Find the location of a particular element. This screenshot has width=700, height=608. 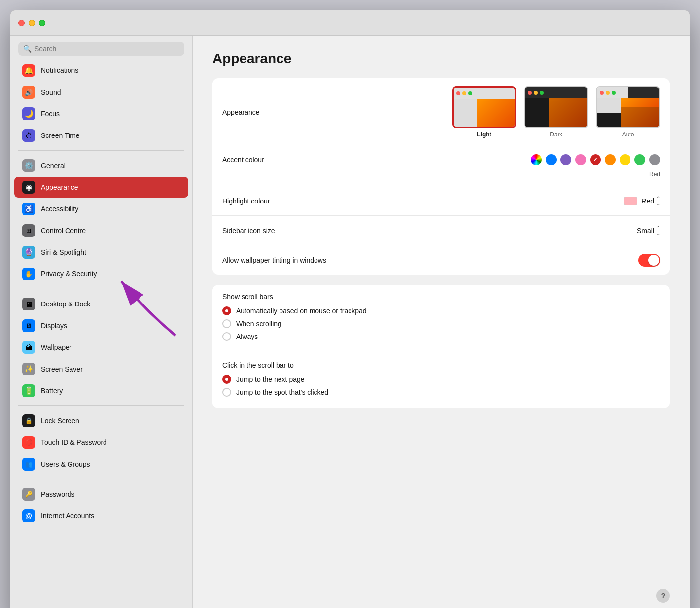

appearance-thumb-dark is located at coordinates (556, 107).